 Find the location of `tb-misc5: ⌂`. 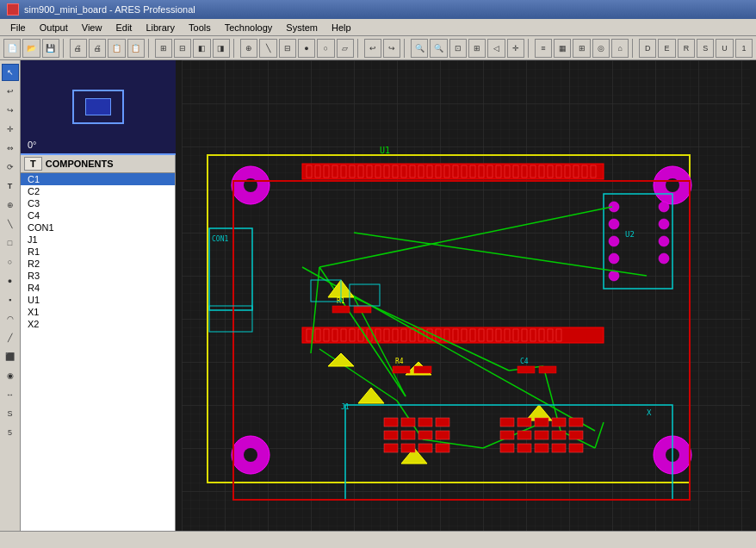

tb-misc5: ⌂ is located at coordinates (620, 48).